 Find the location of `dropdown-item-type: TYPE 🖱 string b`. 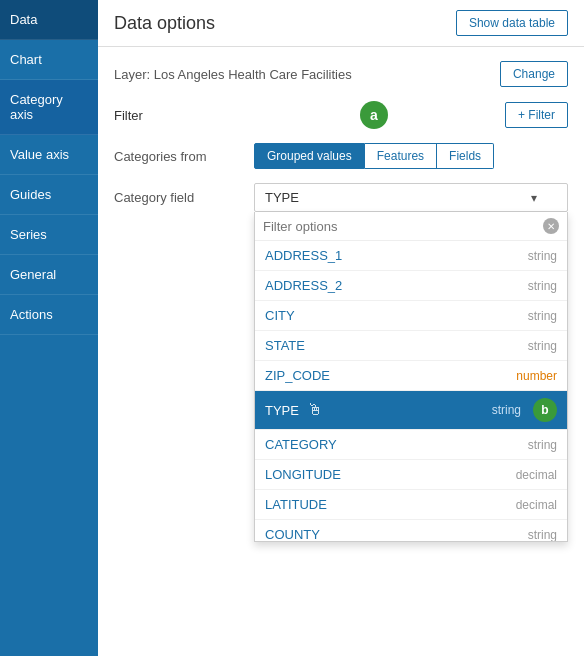

dropdown-item-type: TYPE 🖱 string b is located at coordinates (411, 410).